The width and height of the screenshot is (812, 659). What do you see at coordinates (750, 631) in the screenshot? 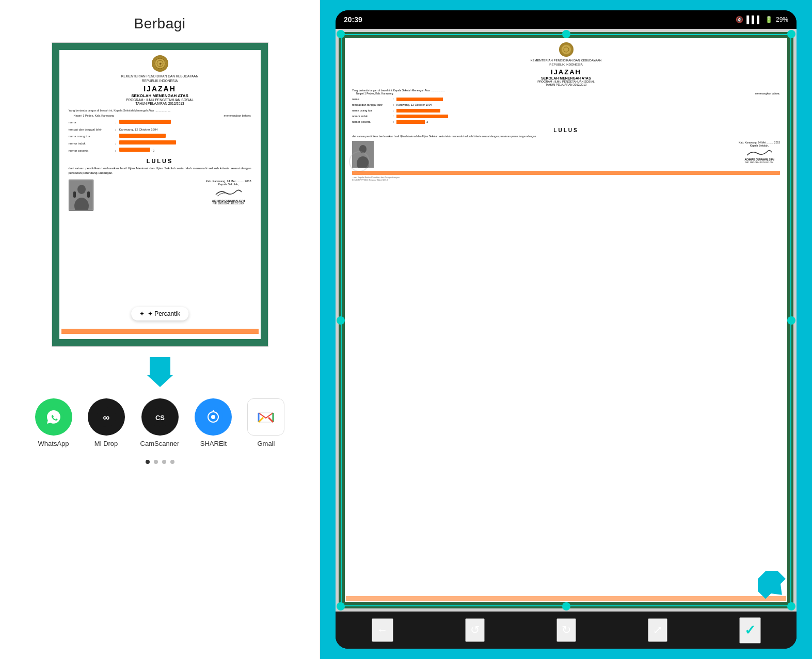
I see `check-button: ✓` at bounding box center [750, 631].